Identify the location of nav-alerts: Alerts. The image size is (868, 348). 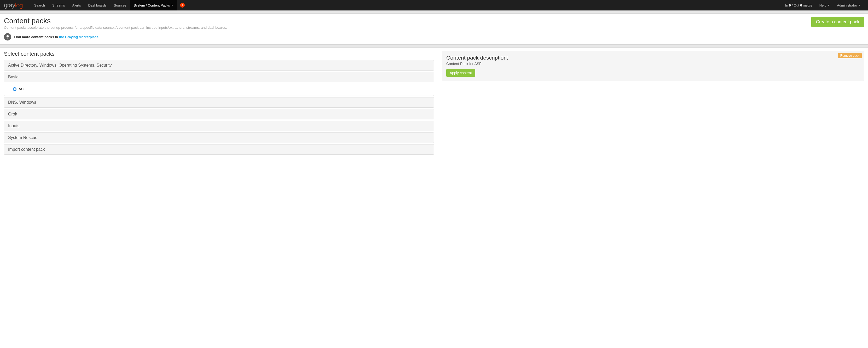
(76, 5).